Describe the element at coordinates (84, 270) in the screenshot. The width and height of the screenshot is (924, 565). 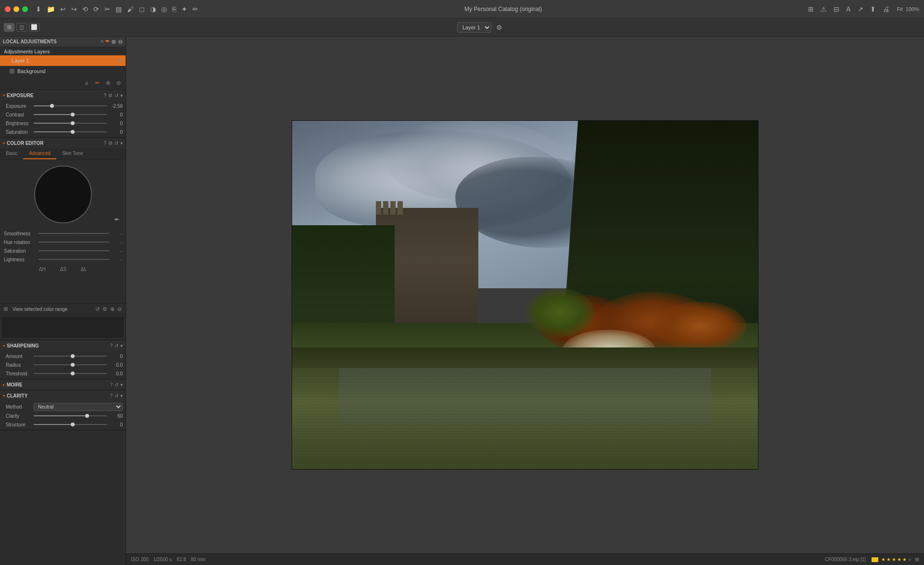
I see `delta-l-button: ΔL` at that location.